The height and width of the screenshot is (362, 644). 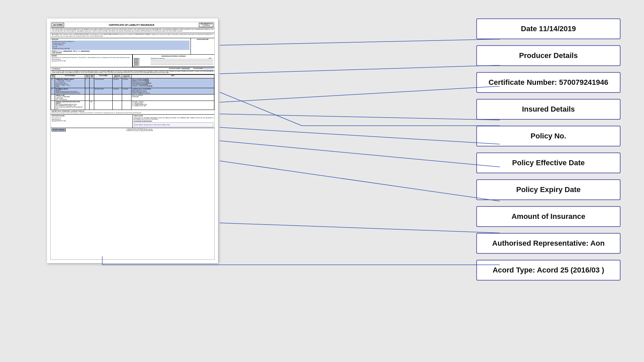 I want to click on col-subr: SUBR WVD, so click(x=92, y=76).